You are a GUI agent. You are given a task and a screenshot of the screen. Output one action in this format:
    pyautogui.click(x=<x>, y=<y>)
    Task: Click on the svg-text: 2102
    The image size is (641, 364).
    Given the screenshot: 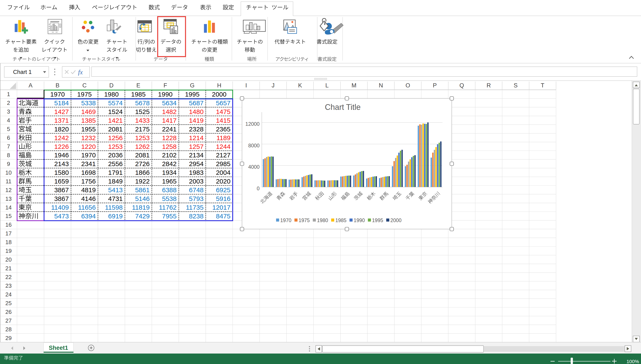 What is the action you would take?
    pyautogui.click(x=169, y=155)
    